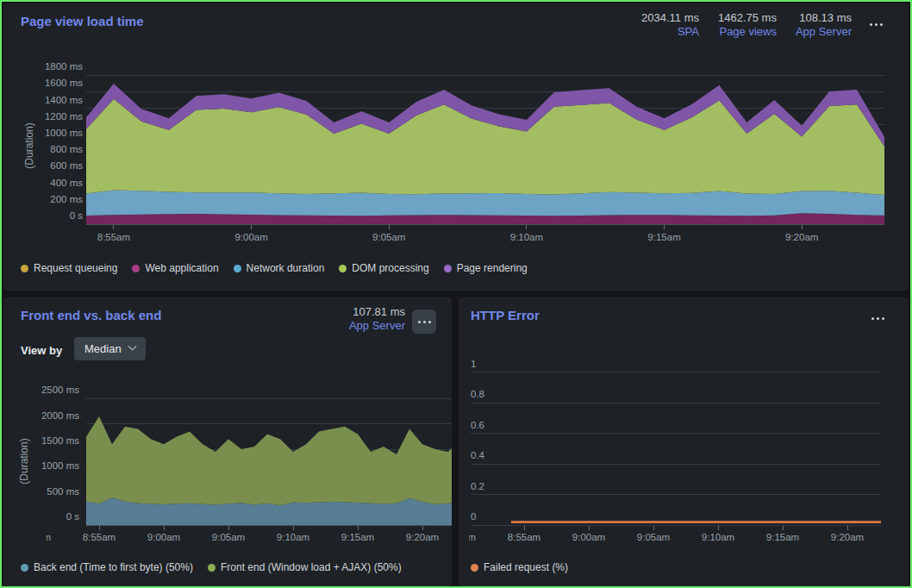  What do you see at coordinates (269, 464) in the screenshot?
I see `front-end-vs-back-end-chart` at bounding box center [269, 464].